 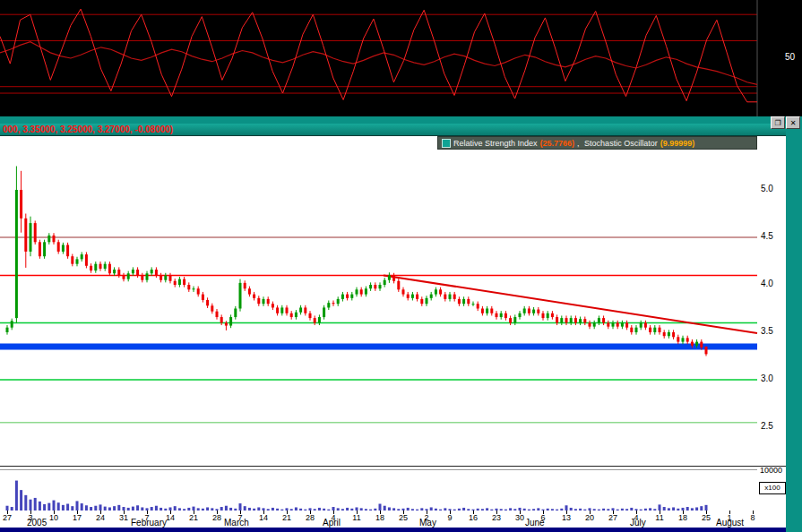 What do you see at coordinates (310, 518) in the screenshot?
I see `week-label: 28` at bounding box center [310, 518].